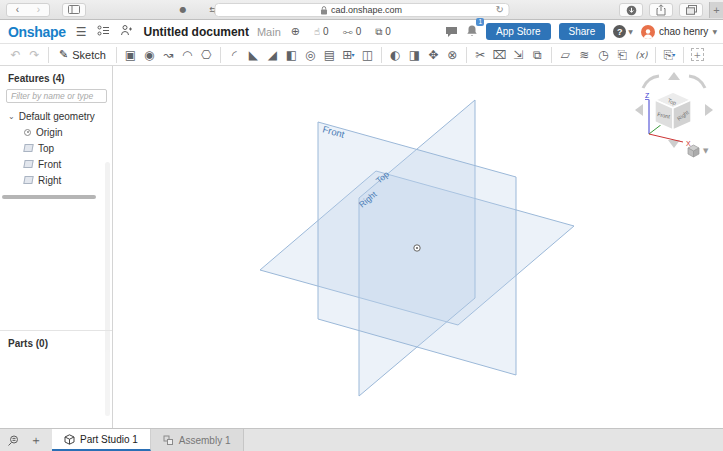 Image resolution: width=723 pixels, height=451 pixels. I want to click on workspace-name: Main, so click(269, 32).